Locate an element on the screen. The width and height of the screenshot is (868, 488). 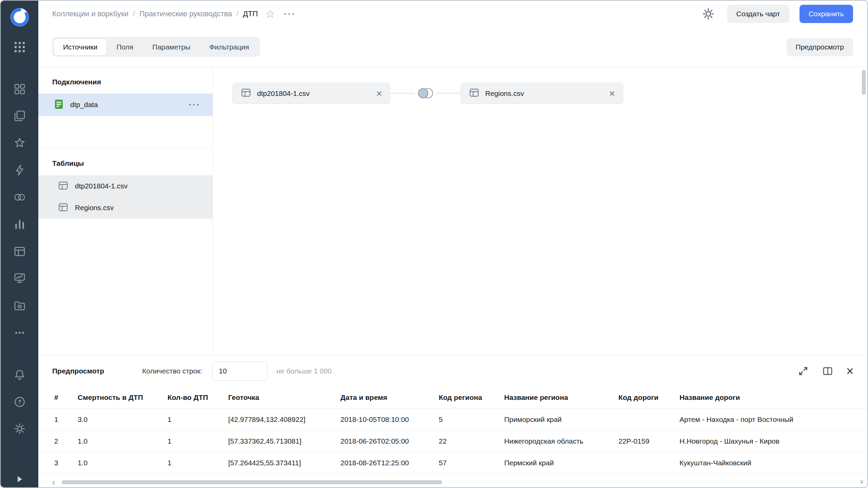
table-header-row: # Смертность в ДТП Кол-во ДТП Геоточка Д… is located at coordinates (453, 398).